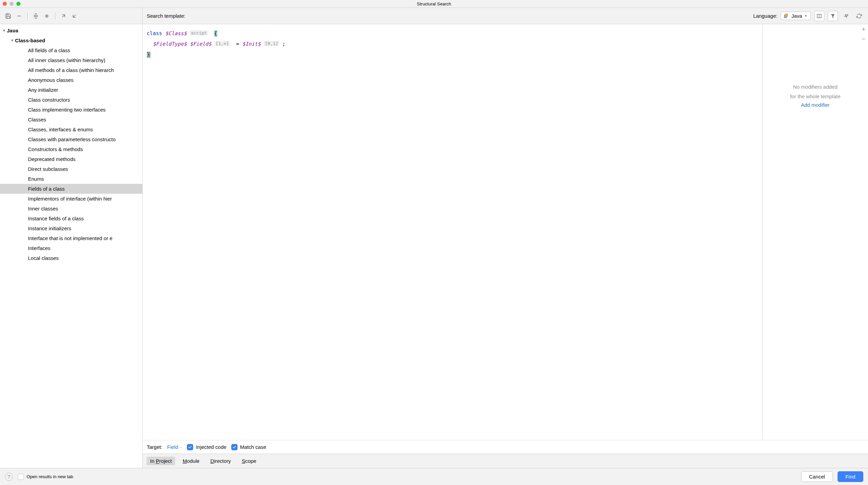 Image resolution: width=868 pixels, height=485 pixels. What do you see at coordinates (67, 110) in the screenshot?
I see `tree-item-label: Class implementing two interfaces` at bounding box center [67, 110].